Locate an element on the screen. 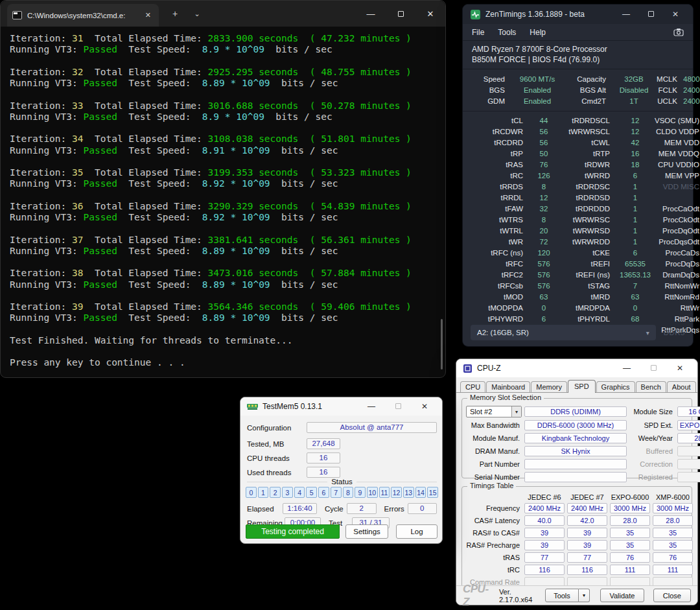 This screenshot has width=700, height=610. zen-timing-value: 44 is located at coordinates (544, 121).